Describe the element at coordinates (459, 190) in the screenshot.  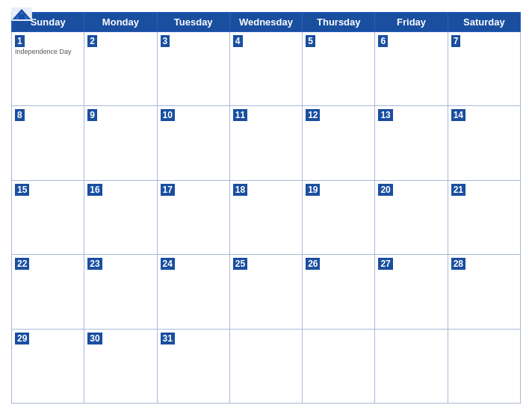
I see `day-number: 21` at that location.